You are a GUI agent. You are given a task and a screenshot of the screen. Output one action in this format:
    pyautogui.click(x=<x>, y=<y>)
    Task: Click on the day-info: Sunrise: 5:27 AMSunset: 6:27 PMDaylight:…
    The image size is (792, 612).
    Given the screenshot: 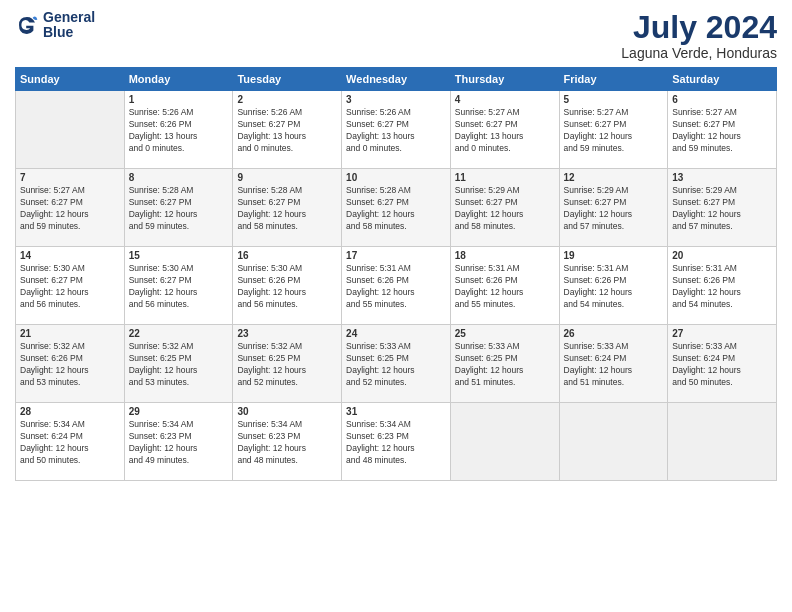 What is the action you would take?
    pyautogui.click(x=614, y=131)
    